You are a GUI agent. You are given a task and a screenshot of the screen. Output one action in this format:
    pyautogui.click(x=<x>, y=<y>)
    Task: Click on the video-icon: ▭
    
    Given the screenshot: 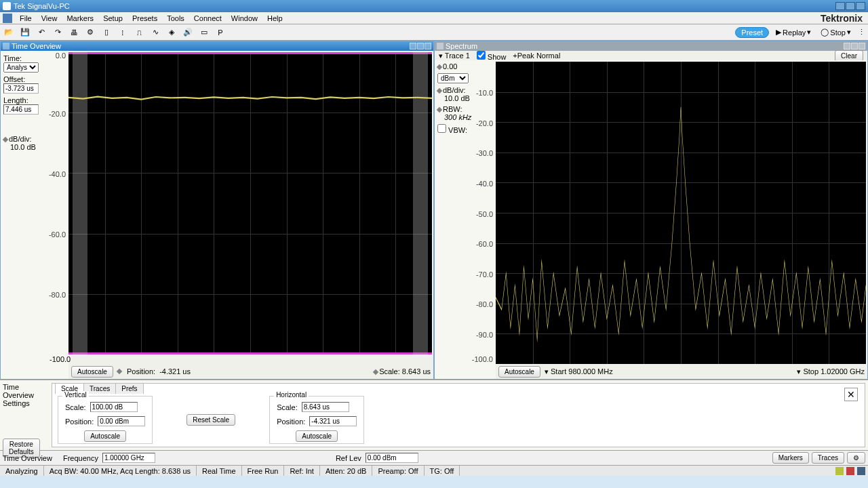 What is the action you would take?
    pyautogui.click(x=204, y=33)
    